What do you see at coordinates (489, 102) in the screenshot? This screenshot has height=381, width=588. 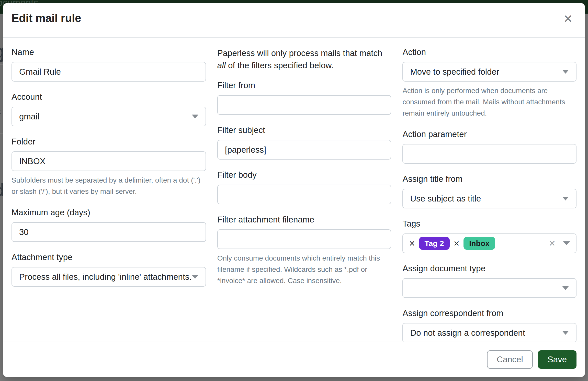 I see `action-hint: Action is only performed when documents …` at bounding box center [489, 102].